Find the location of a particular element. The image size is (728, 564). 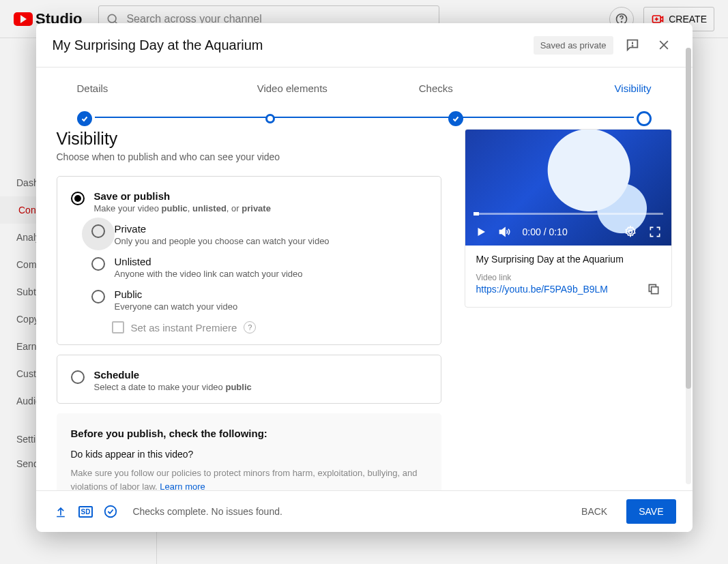

premiere-label: Set as instant Premiere is located at coordinates (184, 327).